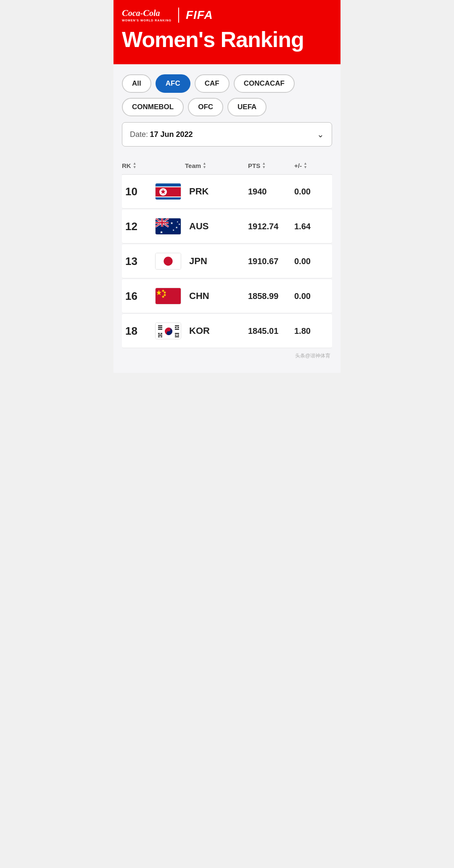 The image size is (454, 868). I want to click on pm-value: 1.64, so click(313, 227).